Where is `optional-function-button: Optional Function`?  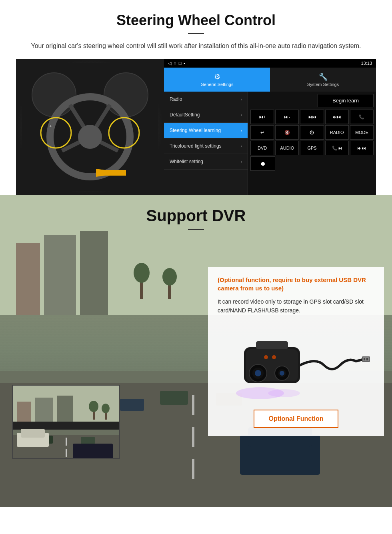 optional-function-button: Optional Function is located at coordinates (296, 419).